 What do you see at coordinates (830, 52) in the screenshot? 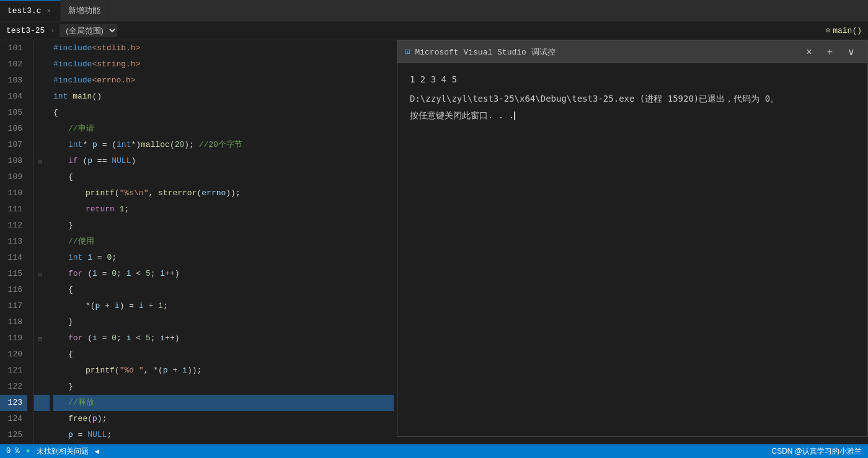
I see `debug-add-button: +` at bounding box center [830, 52].